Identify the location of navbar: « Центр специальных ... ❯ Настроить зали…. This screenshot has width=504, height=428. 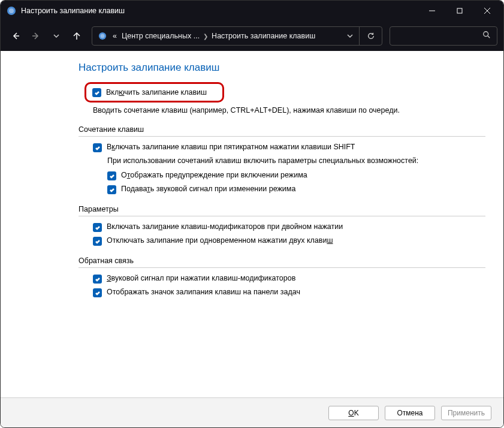
(252, 36).